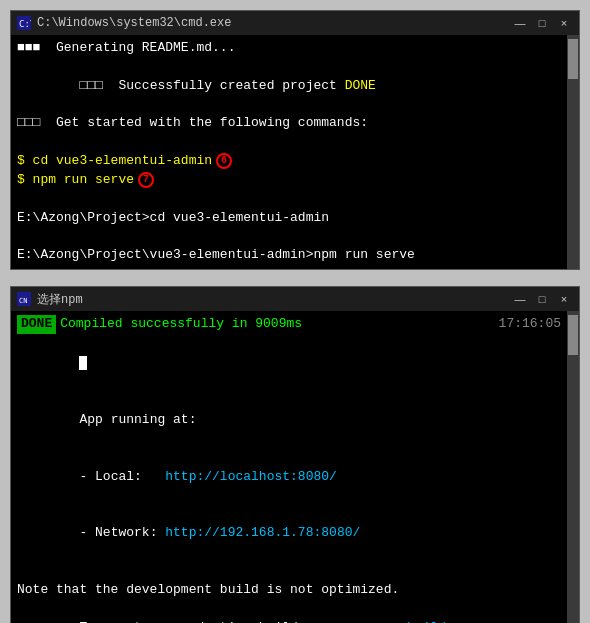  What do you see at coordinates (289, 612) in the screenshot?
I see `note-line-2: To create a production build, run npm ru…` at bounding box center [289, 612].